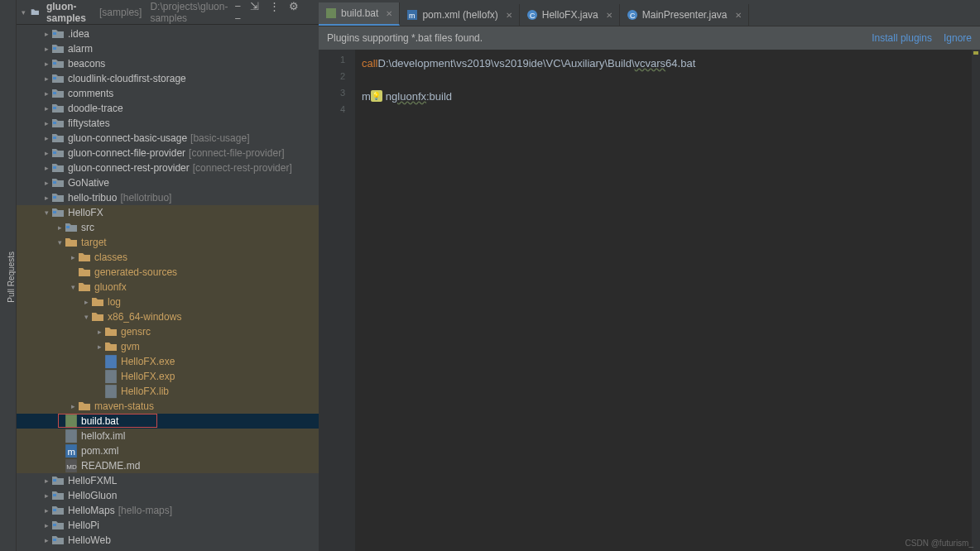 The height and width of the screenshot is (551, 980). I want to click on tab-label: pom.xml (hellofx), so click(460, 15).